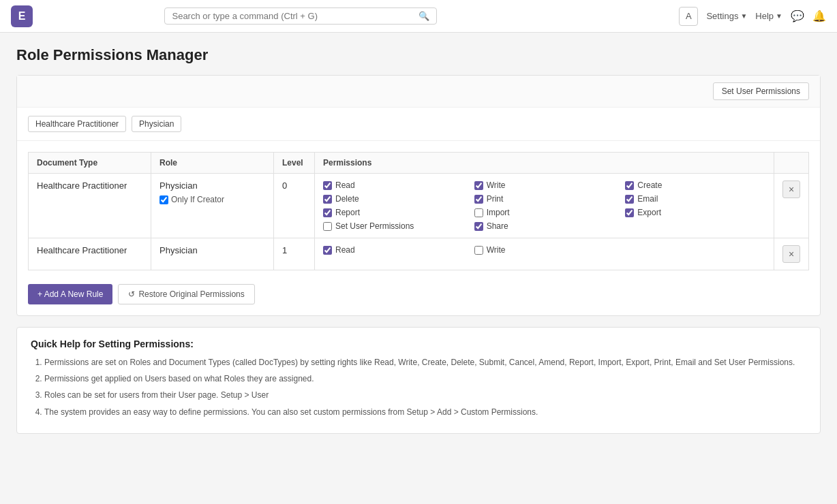 The height and width of the screenshot is (504, 837). I want to click on col-level: Level, so click(294, 163).